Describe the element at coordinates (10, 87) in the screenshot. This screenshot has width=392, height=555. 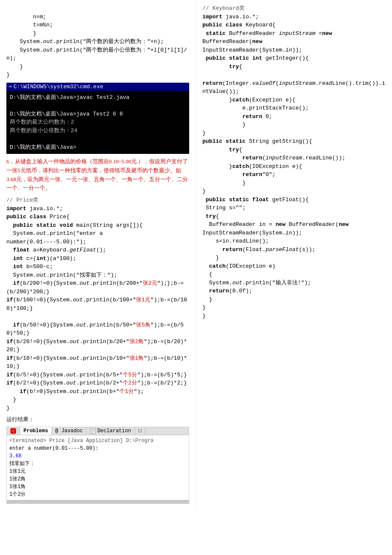
I see `cmd-icon: ⌨` at that location.